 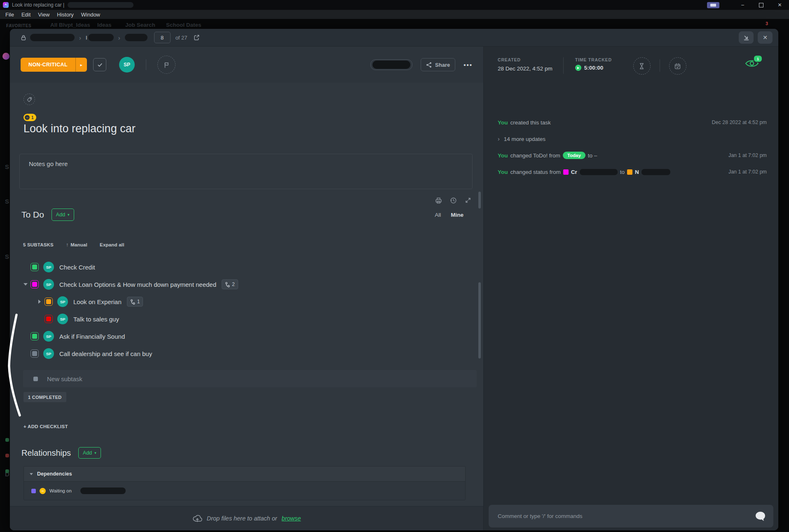 What do you see at coordinates (184, 25) in the screenshot?
I see `background-tab: School Dates` at bounding box center [184, 25].